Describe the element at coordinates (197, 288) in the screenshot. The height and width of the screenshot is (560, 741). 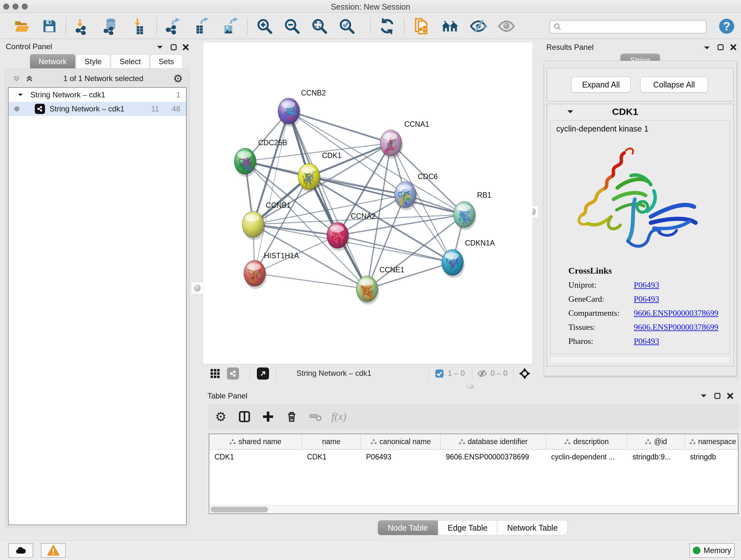
I see `left-splitter-handle` at that location.